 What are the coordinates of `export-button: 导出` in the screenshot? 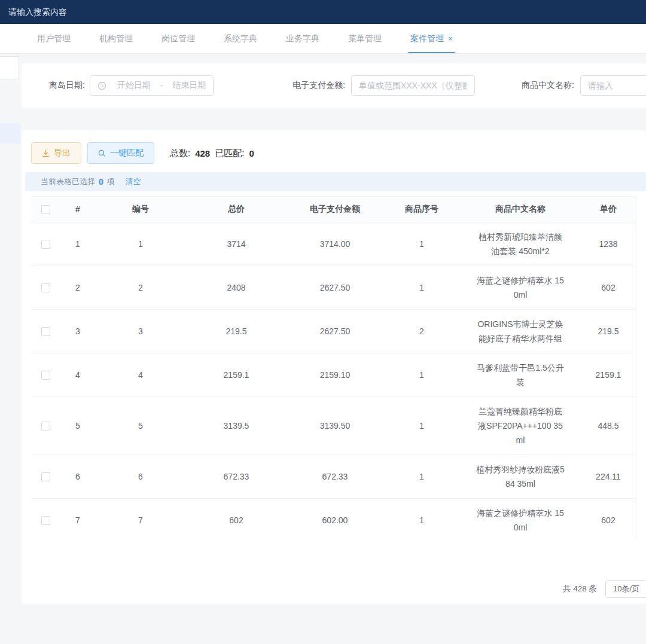 It's located at (56, 153).